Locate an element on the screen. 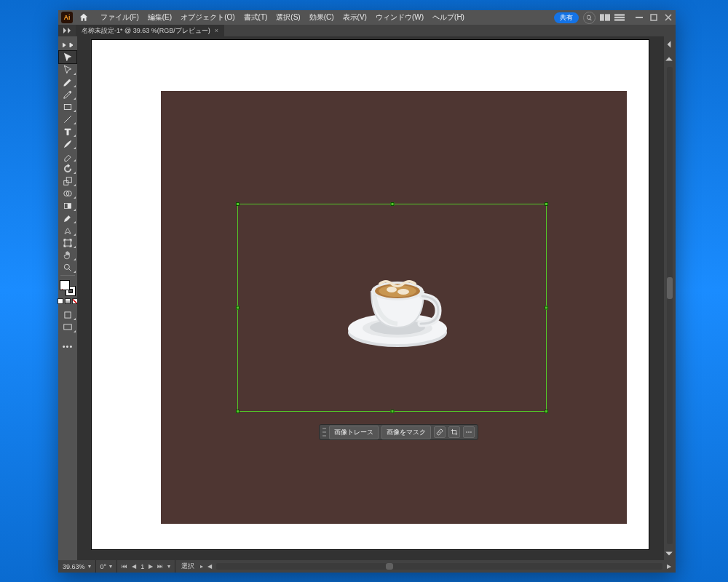 Image resolution: width=728 pixels, height=582 pixels. tool-shape-builder is located at coordinates (68, 194).